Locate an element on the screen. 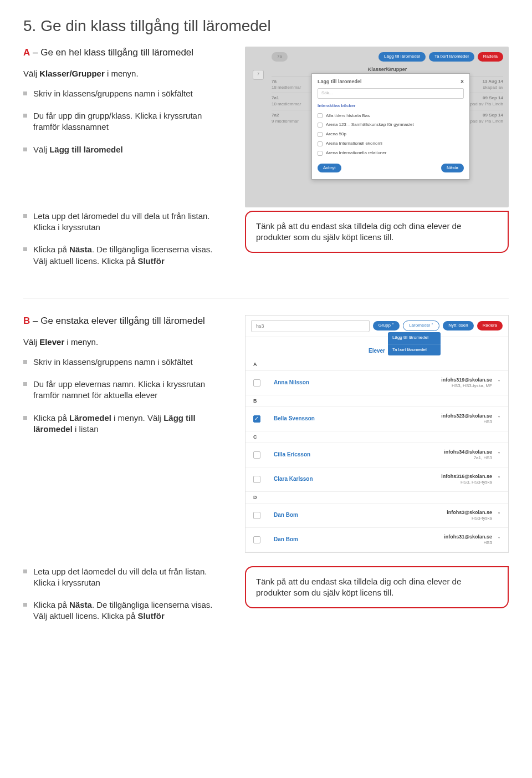 The height and width of the screenshot is (778, 532). section-letter: B is located at coordinates (377, 401).